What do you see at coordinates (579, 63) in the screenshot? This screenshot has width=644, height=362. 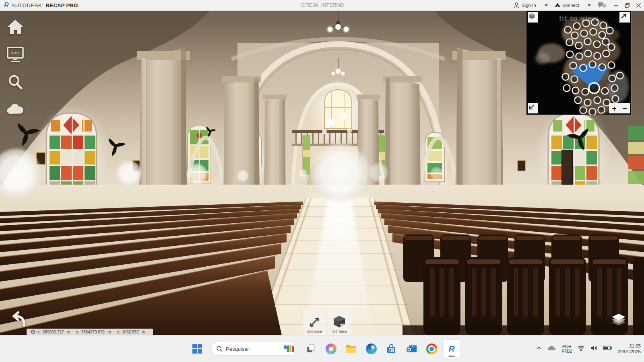 I see `minimap-panel: fit to view + −` at bounding box center [579, 63].